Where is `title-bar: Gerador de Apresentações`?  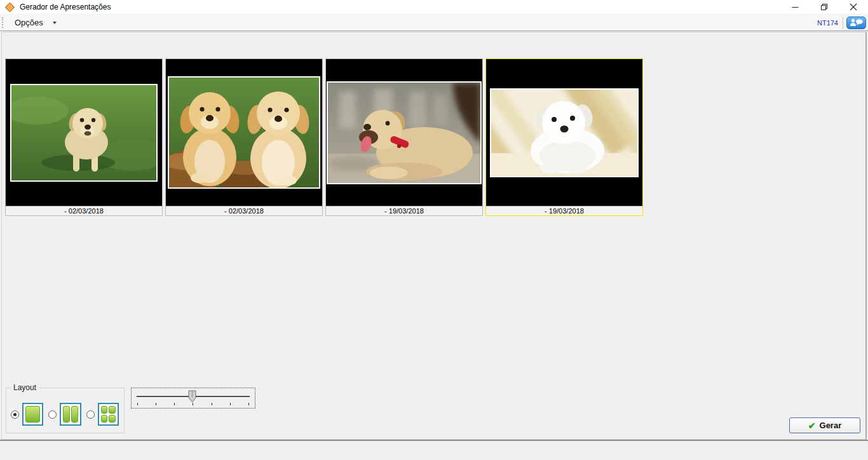
title-bar: Gerador de Apresentações is located at coordinates (434, 8).